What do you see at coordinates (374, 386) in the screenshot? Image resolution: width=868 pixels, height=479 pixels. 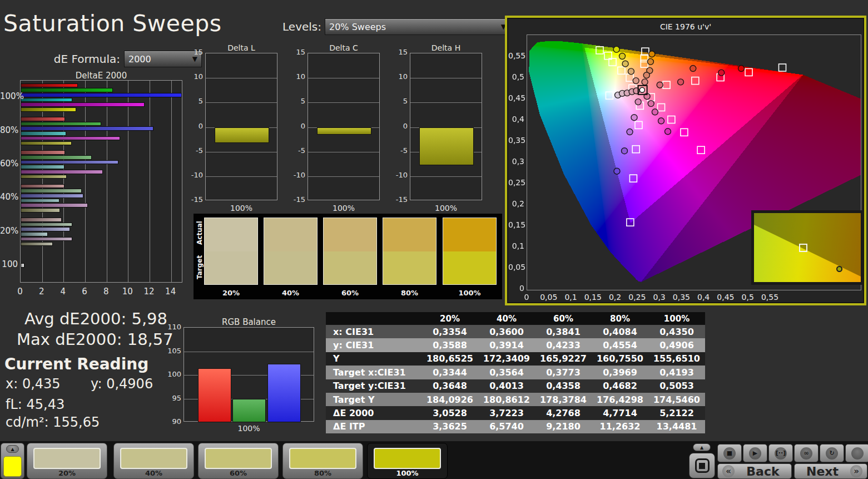 I see `table-row-label: Target y:CIE31` at bounding box center [374, 386].